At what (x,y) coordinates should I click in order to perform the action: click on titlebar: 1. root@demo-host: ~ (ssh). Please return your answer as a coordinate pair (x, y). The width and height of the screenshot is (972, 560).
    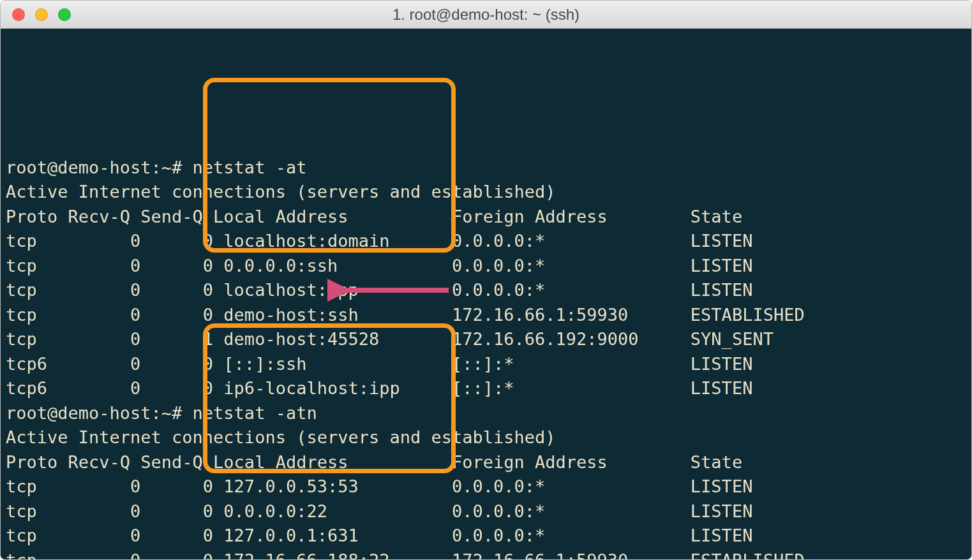
    Looking at the image, I should click on (486, 15).